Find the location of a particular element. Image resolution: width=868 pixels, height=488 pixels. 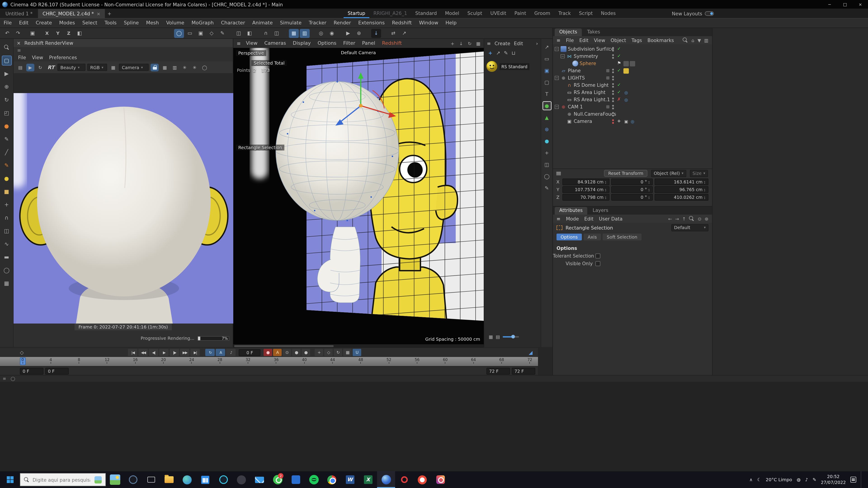

panel-tab: Layers is located at coordinates (600, 211).